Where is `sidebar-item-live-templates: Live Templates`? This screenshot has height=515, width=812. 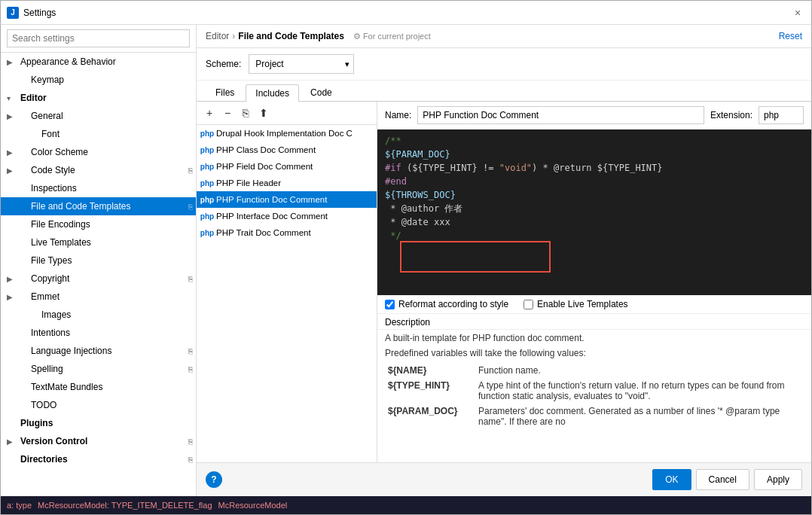 sidebar-item-live-templates: Live Templates is located at coordinates (98, 242).